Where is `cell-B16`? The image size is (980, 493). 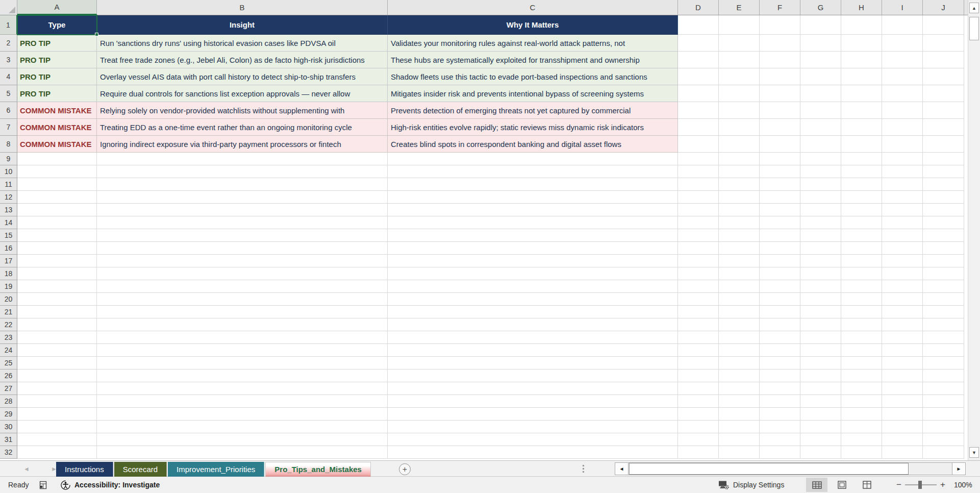
cell-B16 is located at coordinates (242, 248).